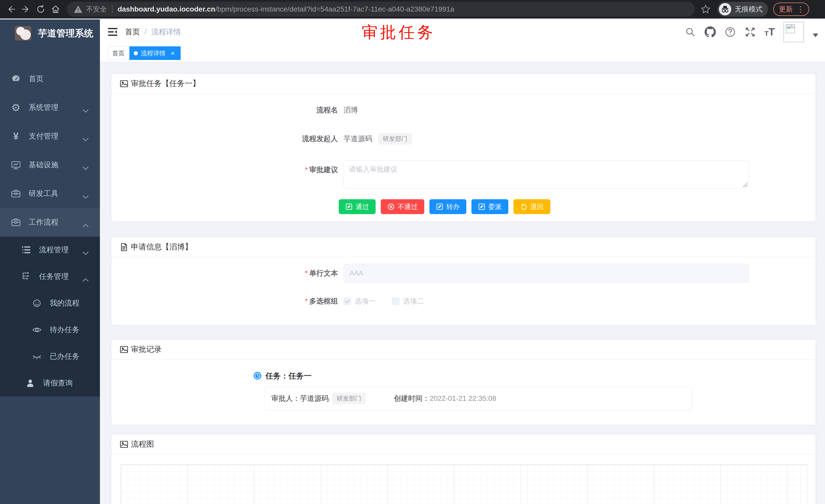 The width and height of the screenshot is (825, 504). Describe the element at coordinates (165, 84) in the screenshot. I see `panel-title: 审批任务【任务一】` at that location.